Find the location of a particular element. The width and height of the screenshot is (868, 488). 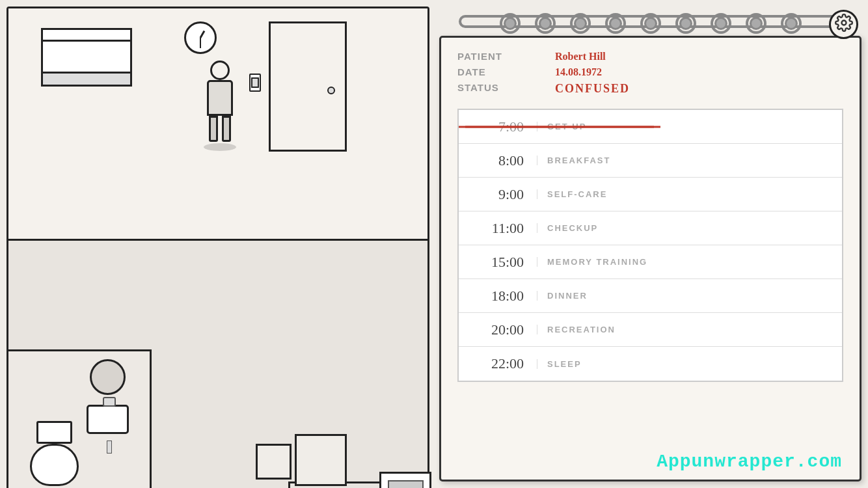

schedule-row-1: 7:00 GET UP is located at coordinates (651, 127).